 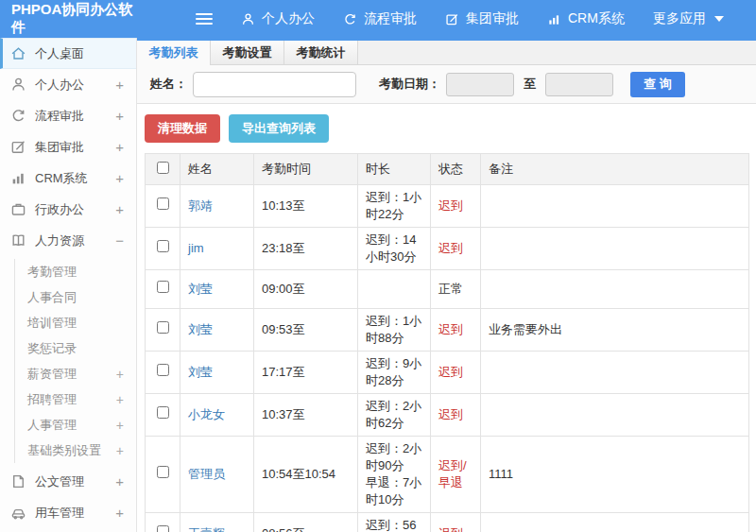 I want to click on duration-cell: 迟到：56分, so click(x=395, y=523).